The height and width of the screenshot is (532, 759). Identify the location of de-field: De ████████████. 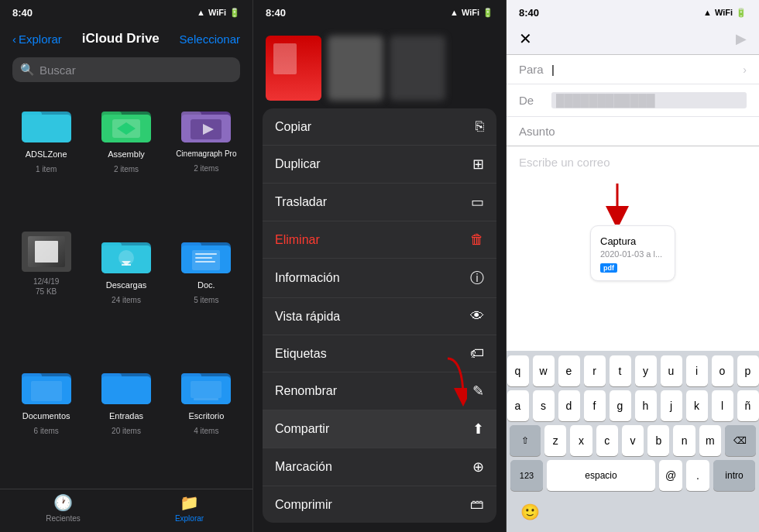
(633, 101).